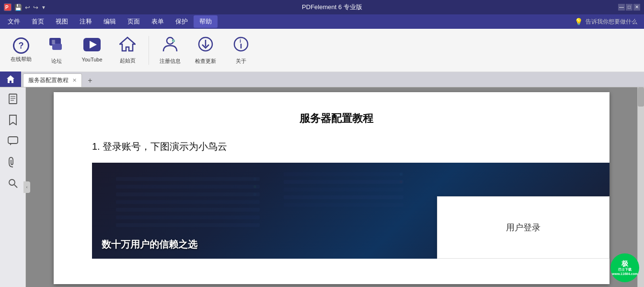 The width and height of the screenshot is (644, 287). Describe the element at coordinates (127, 60) in the screenshot. I see `start-page-label: 起始页` at that location.